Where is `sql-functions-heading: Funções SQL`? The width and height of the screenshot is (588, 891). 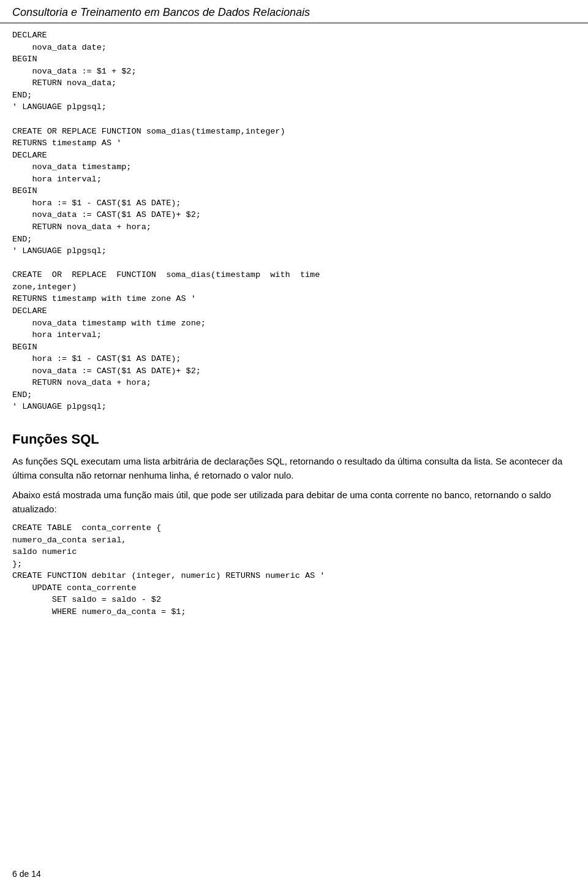 sql-functions-heading: Funções SQL is located at coordinates (294, 439).